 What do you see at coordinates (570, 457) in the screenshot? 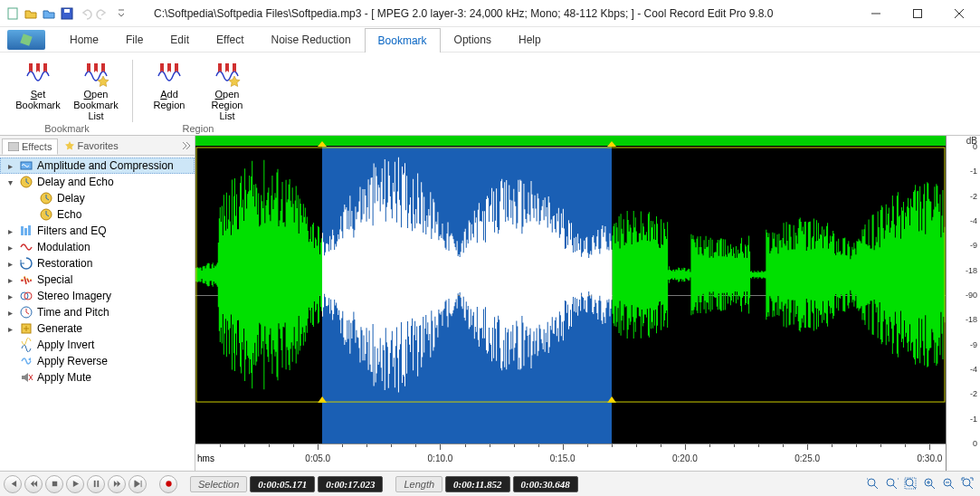
I see `time-ruler-scale: hms 0:05.00:10.00:15.00:20.00:25.00:30.0` at bounding box center [570, 457].